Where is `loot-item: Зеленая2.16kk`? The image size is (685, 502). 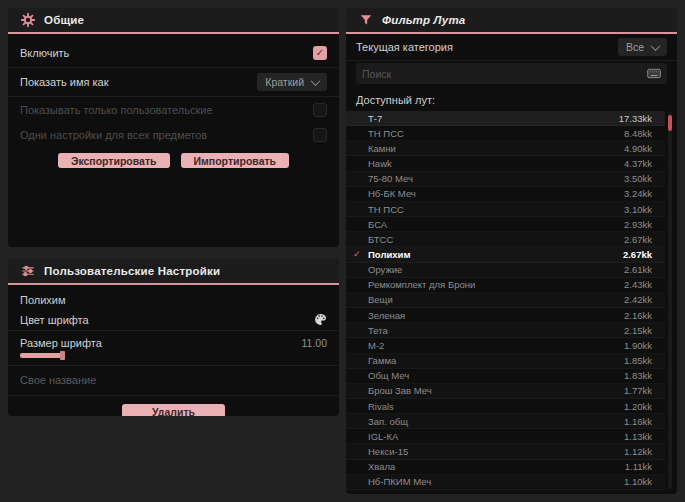
loot-item: Зеленая2.16kk is located at coordinates (506, 316).